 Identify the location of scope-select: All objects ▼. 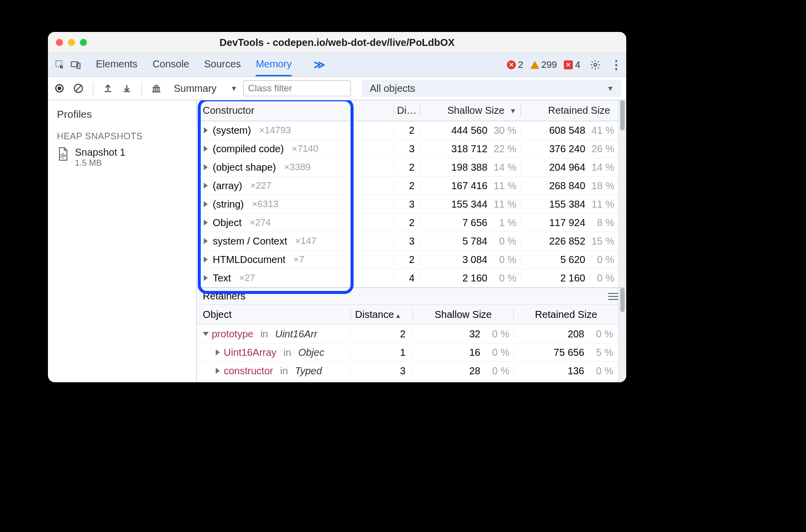
(491, 88).